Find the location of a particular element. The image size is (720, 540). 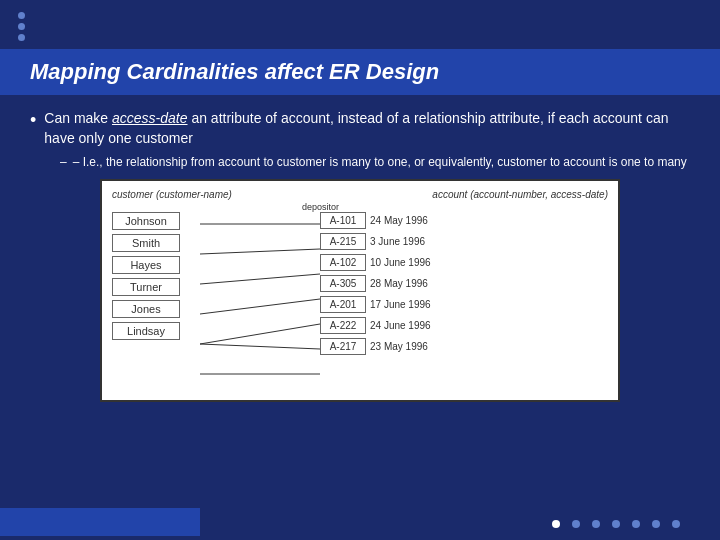

diagram-header: customer (customer-name) account (accoun… is located at coordinates (360, 194).